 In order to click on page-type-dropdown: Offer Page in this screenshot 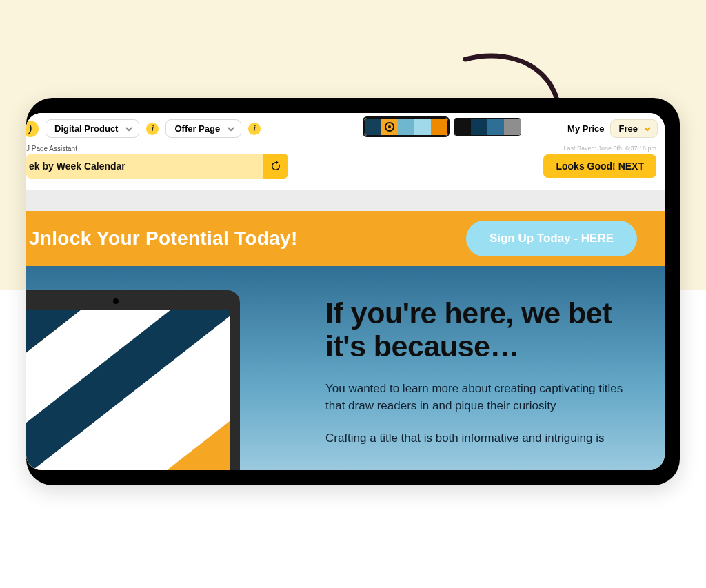, I will do `click(203, 128)`.